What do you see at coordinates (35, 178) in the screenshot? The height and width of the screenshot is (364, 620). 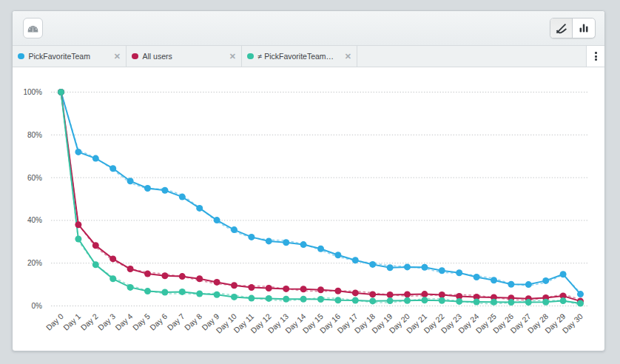 I see `svg-text: 60%` at bounding box center [35, 178].